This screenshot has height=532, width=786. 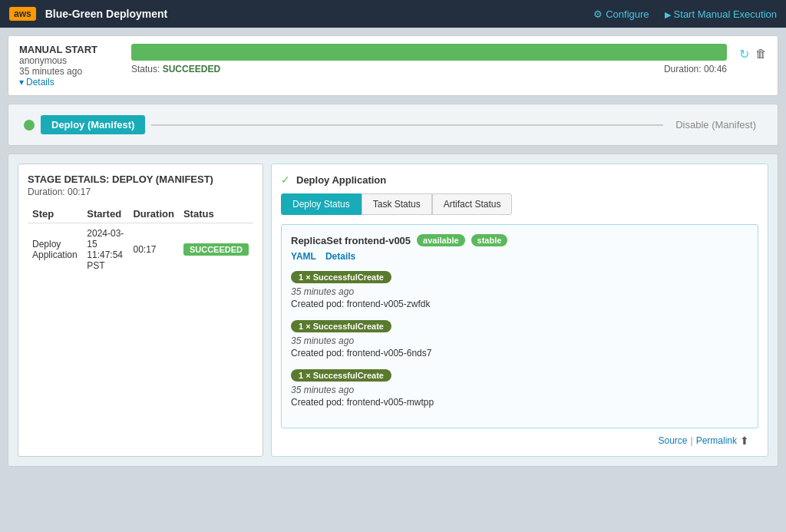 What do you see at coordinates (192, 69) in the screenshot?
I see `status-value: SUCCEEDED` at bounding box center [192, 69].